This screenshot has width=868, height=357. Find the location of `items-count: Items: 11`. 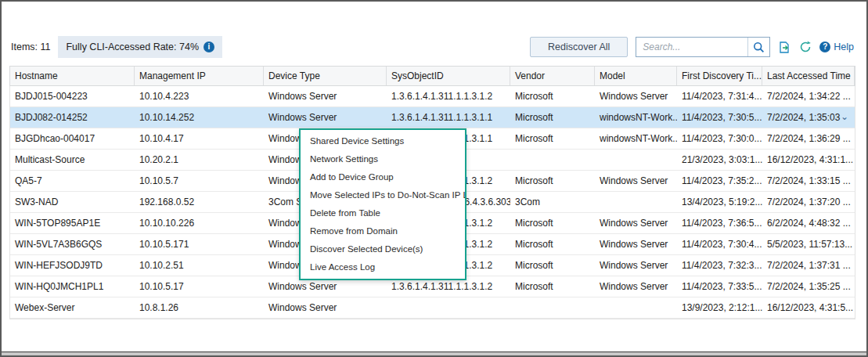

items-count: Items: 11 is located at coordinates (31, 47).